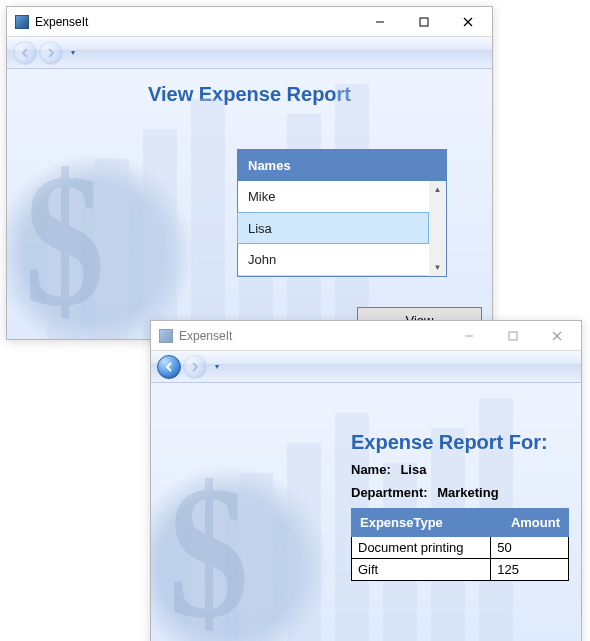  Describe the element at coordinates (250, 94) in the screenshot. I see `page-heading: View Expense Report` at that location.